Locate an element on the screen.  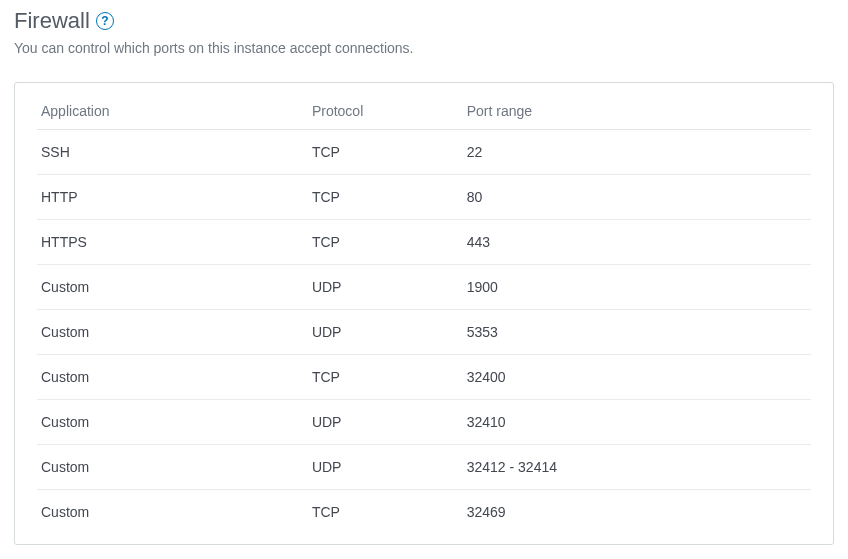
cell-port-range: 1900 is located at coordinates (637, 288).